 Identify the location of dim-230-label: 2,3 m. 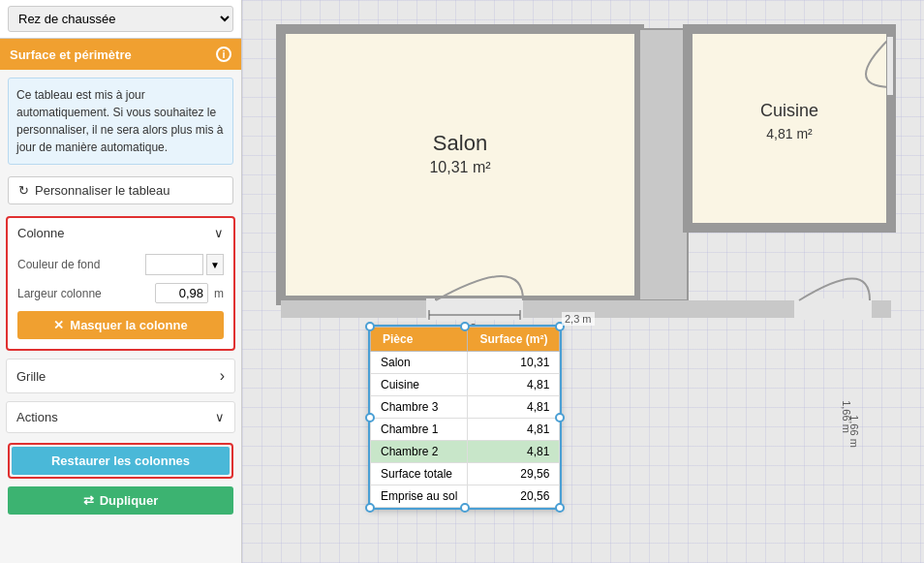
(578, 319).